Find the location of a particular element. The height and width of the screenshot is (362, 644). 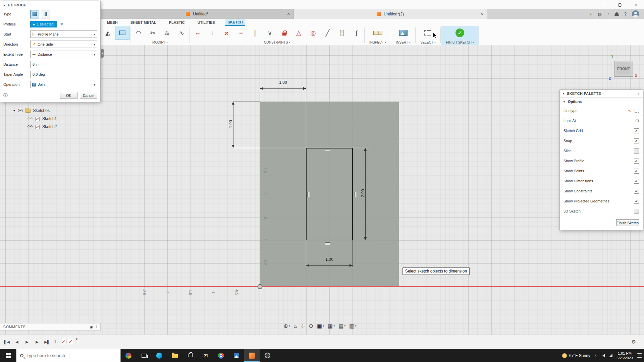

inspect-group-label: INSPECT▾ is located at coordinates (378, 42).